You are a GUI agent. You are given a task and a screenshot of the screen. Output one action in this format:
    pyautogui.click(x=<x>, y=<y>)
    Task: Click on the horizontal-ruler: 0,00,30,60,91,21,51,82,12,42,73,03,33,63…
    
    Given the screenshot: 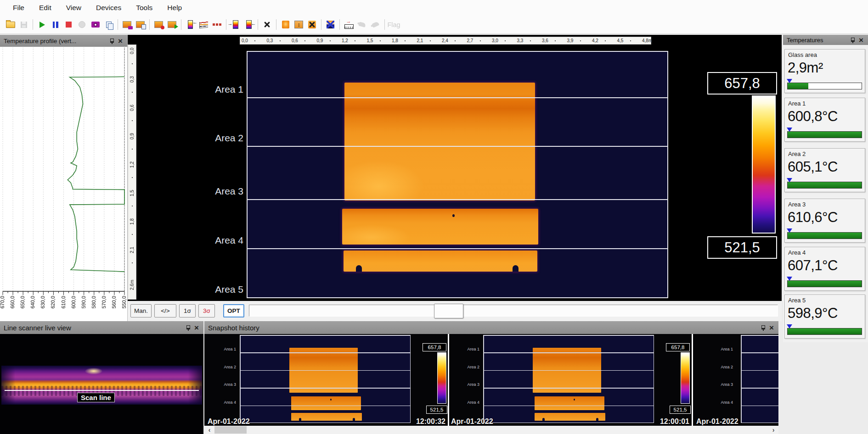 What is the action you would take?
    pyautogui.click(x=445, y=40)
    